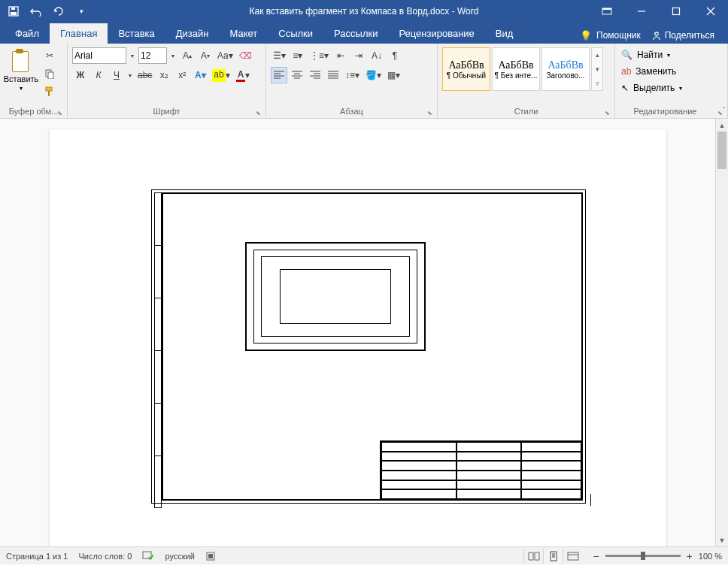  I want to click on text-effects-icon: A▾, so click(200, 75).